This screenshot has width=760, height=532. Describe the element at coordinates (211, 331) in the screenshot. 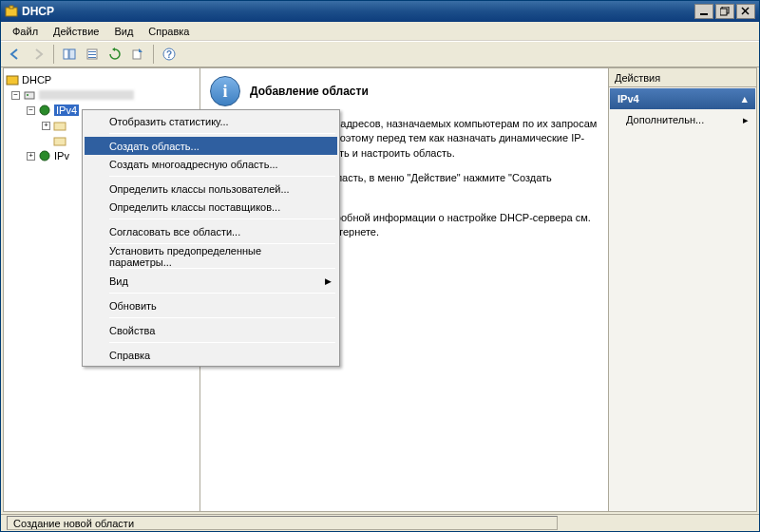

I see `ctx-properties: Свойства` at that location.